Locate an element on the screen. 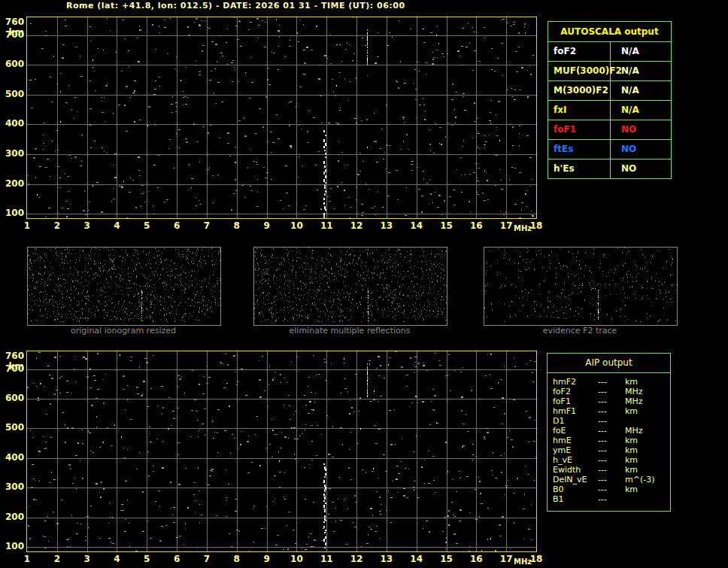  autoscala-param-label: M(3000)F2 is located at coordinates (579, 90).